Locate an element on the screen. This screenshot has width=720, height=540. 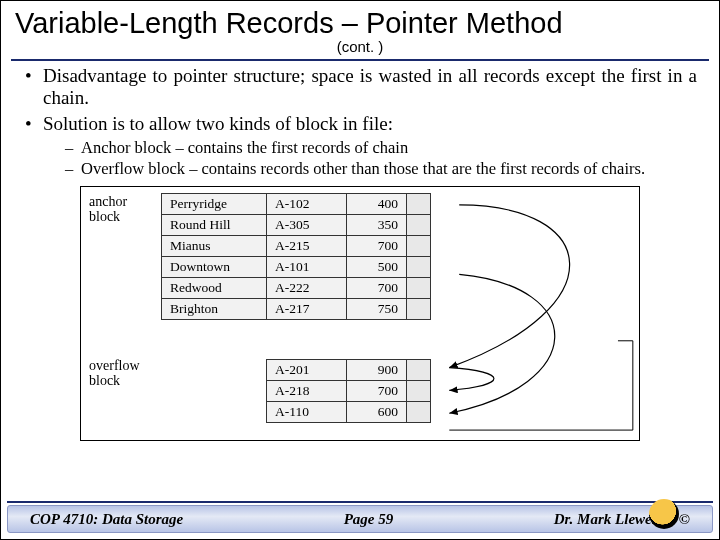
table-row: PerryridgeA-102400 is located at coordinates (296, 204).